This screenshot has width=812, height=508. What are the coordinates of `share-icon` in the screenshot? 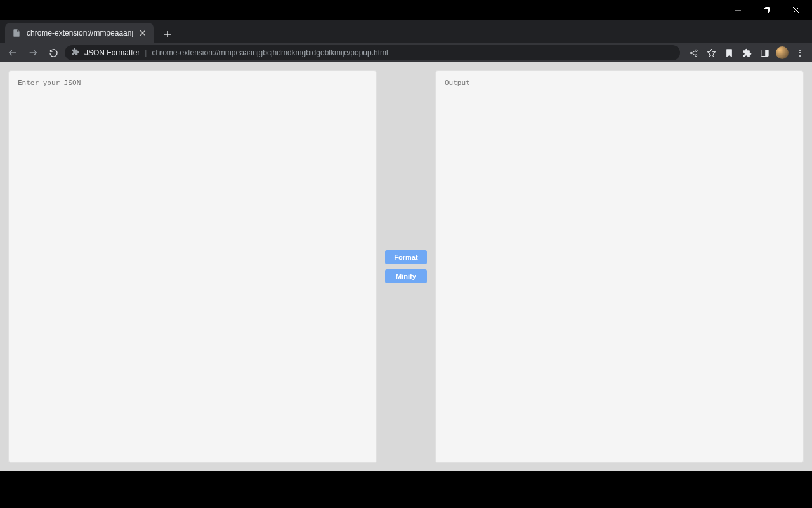 It's located at (693, 53).